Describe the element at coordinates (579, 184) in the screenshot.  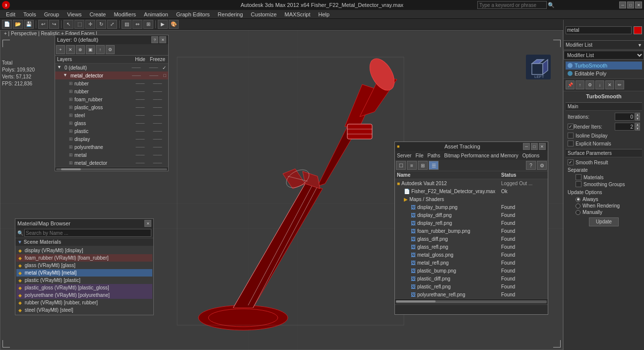
I see `smoothing-groups-checkbox` at that location.